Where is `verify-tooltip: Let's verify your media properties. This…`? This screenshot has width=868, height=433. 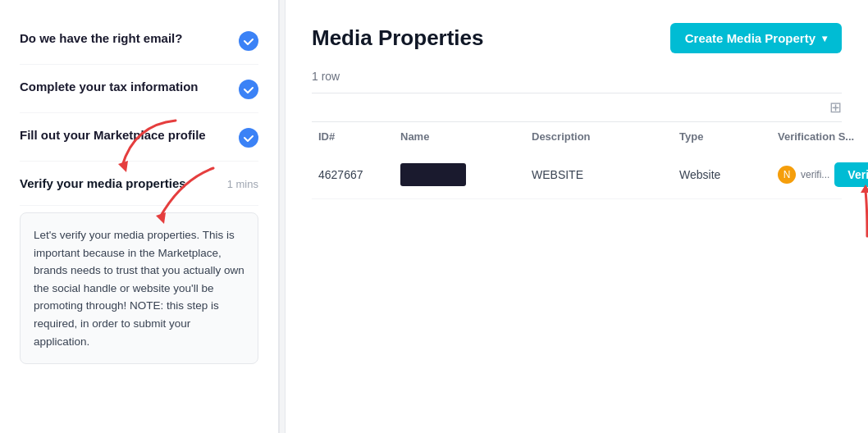 verify-tooltip: Let's verify your media properties. This… is located at coordinates (139, 289).